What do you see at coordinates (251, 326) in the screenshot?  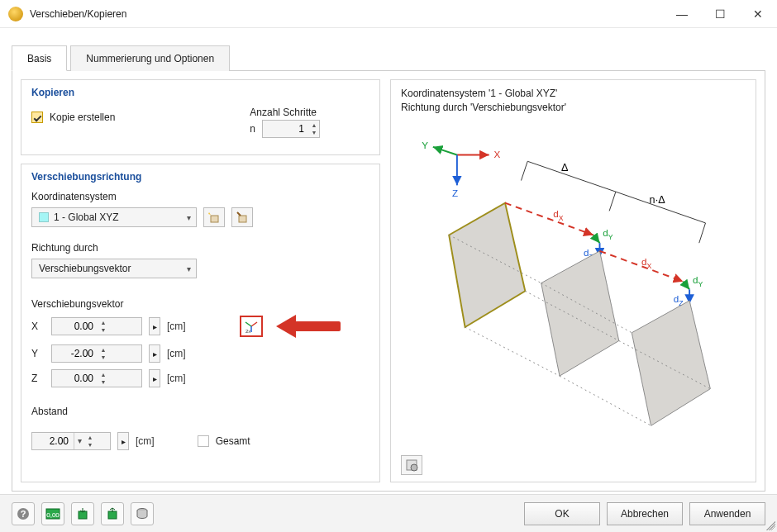 I see `pick-vector-button: 2x` at bounding box center [251, 326].